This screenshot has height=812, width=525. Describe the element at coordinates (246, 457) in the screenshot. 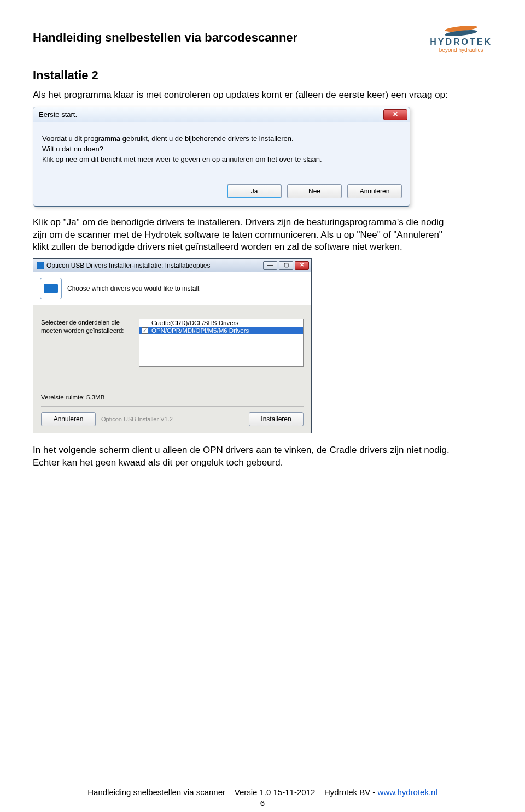

I see `after-text: In het volgende scherm dient u alleen de…` at that location.